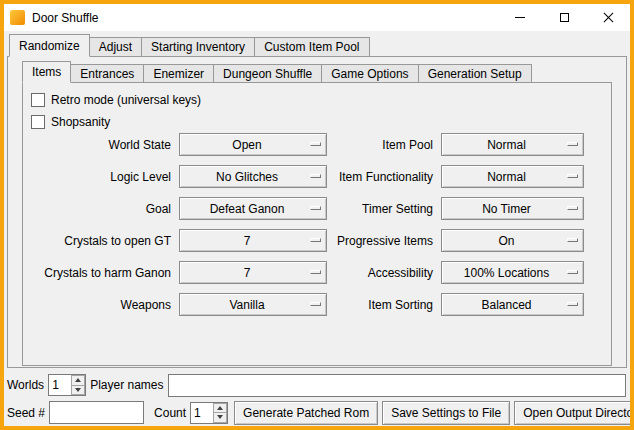 This screenshot has width=634, height=430. Describe the element at coordinates (512, 240) in the screenshot. I see `dropdown-progressive-items: On` at that location.